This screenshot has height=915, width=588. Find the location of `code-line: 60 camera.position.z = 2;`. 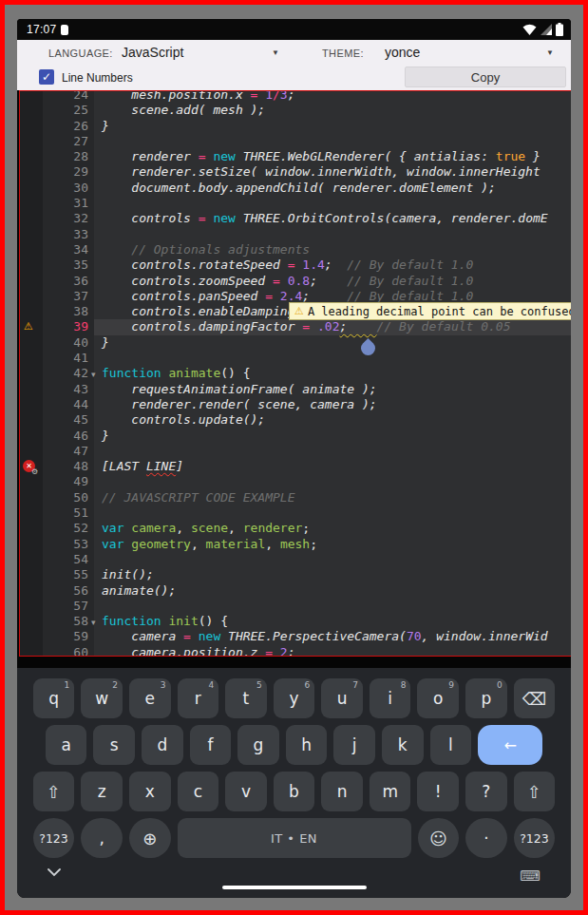

code-line: 60 camera.position.z = 2; is located at coordinates (295, 651).